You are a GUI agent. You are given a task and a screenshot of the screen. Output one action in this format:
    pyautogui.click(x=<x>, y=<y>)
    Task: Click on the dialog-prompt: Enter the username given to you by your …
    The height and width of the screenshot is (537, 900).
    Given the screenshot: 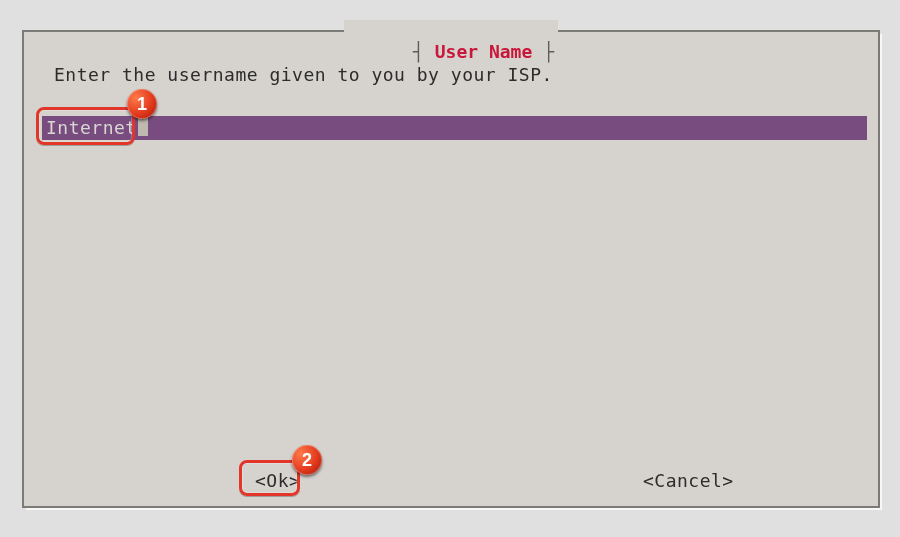 What is the action you would take?
    pyautogui.click(x=304, y=74)
    